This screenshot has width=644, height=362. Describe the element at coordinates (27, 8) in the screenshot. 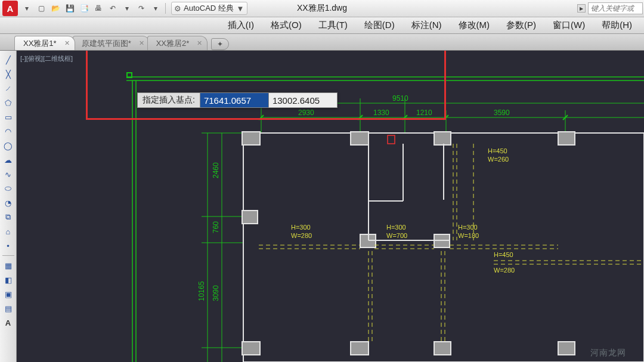

I see `qat-menu-dropdown: ▾` at that location.